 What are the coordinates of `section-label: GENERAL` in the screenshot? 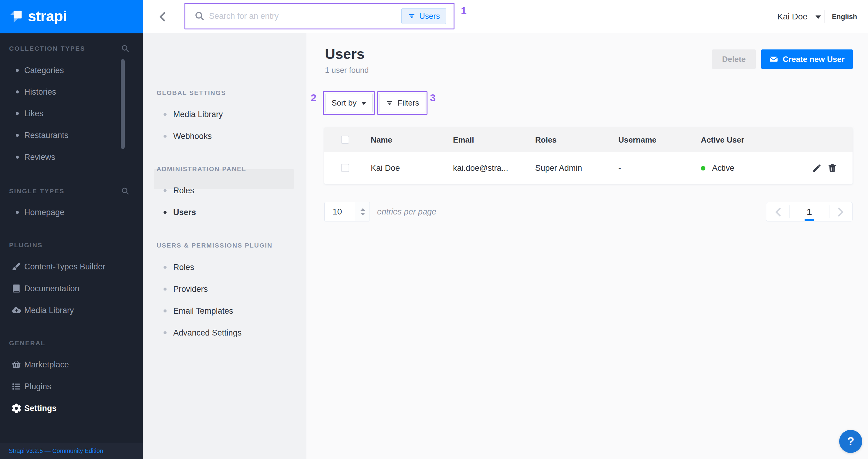 It's located at (27, 343).